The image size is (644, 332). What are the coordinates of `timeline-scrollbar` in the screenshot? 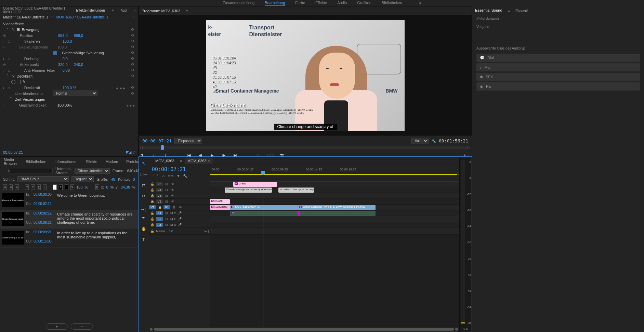 It's located at (304, 329).